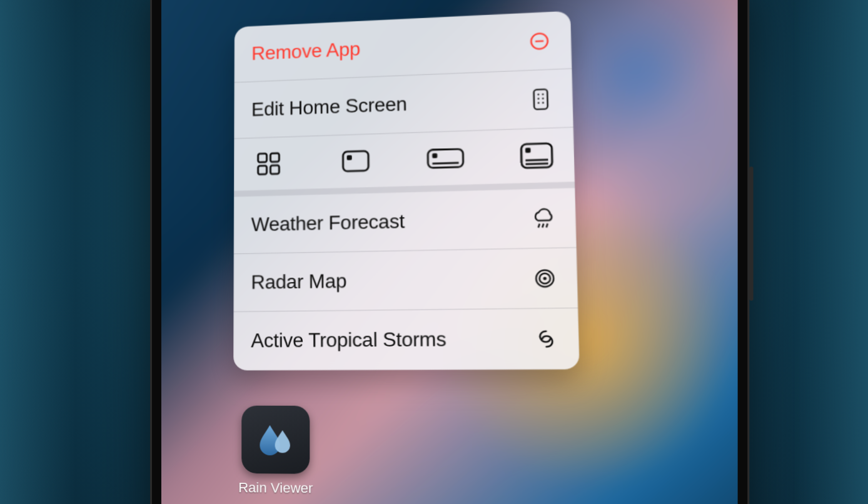 The width and height of the screenshot is (868, 504). Describe the element at coordinates (275, 440) in the screenshot. I see `rain-viewer-app-icon` at that location.